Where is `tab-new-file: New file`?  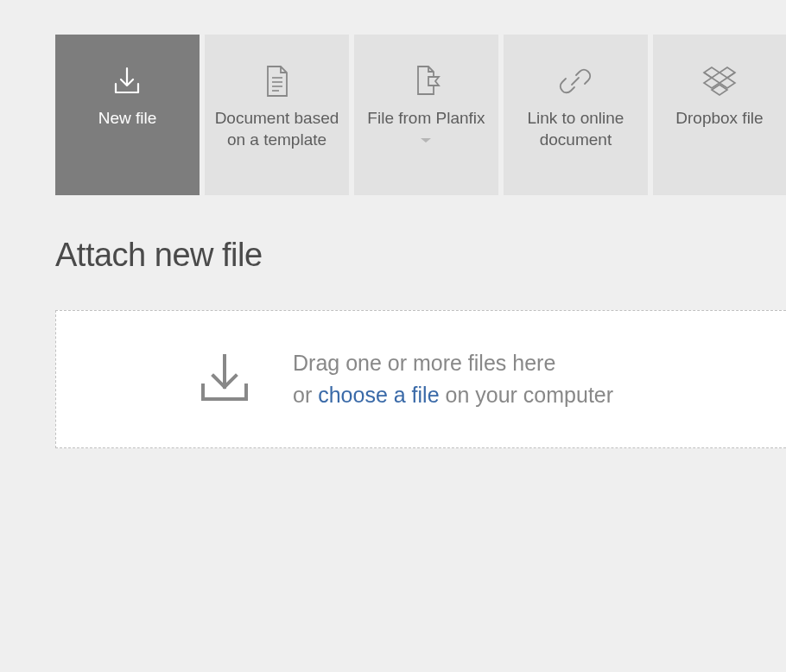 tab-new-file: New file is located at coordinates (128, 115).